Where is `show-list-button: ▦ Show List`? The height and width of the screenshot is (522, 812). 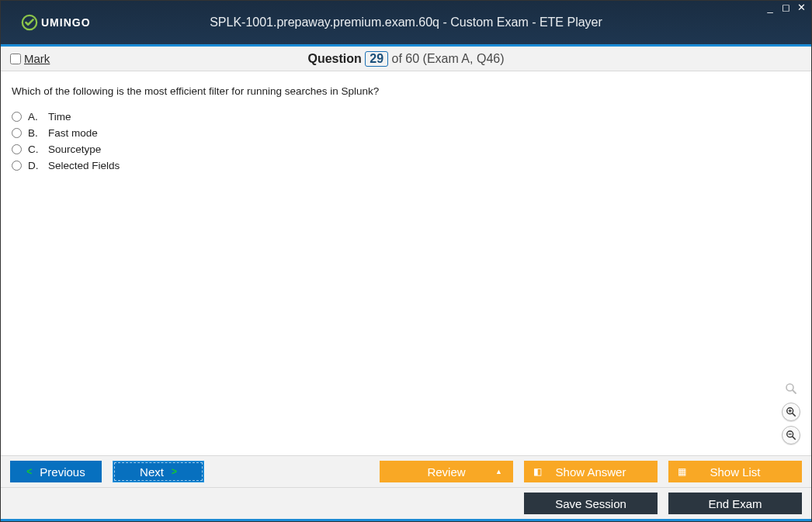
show-list-button: ▦ Show List is located at coordinates (735, 472).